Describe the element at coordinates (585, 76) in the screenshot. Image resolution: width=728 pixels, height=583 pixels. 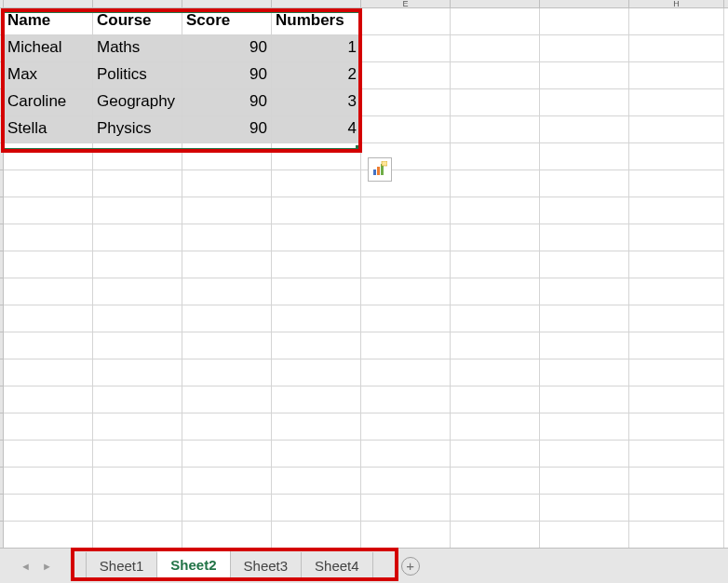
I see `cell-g3` at that location.